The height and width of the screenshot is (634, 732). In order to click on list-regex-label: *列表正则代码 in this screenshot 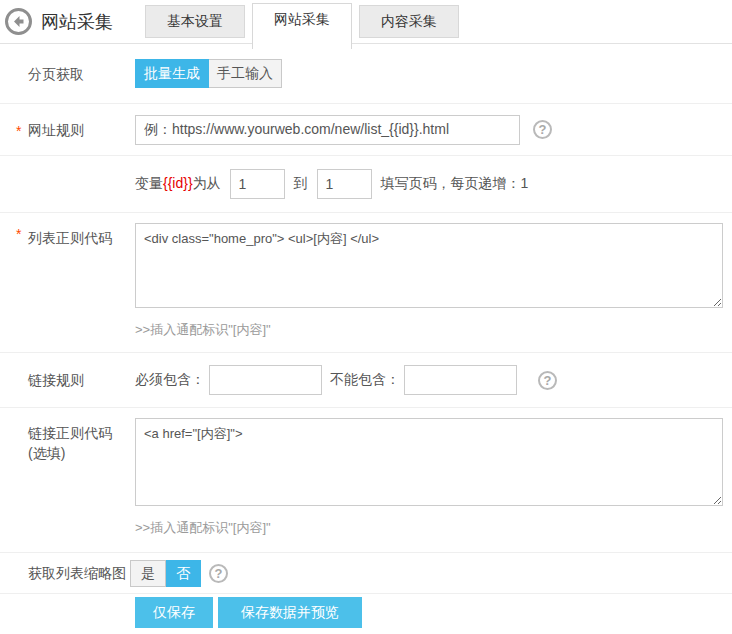, I will do `click(82, 288)`.